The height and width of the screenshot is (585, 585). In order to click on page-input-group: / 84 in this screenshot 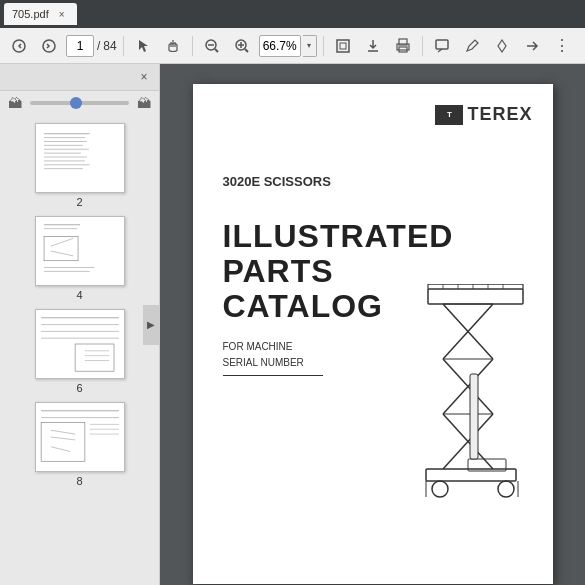, I will do `click(92, 46)`.